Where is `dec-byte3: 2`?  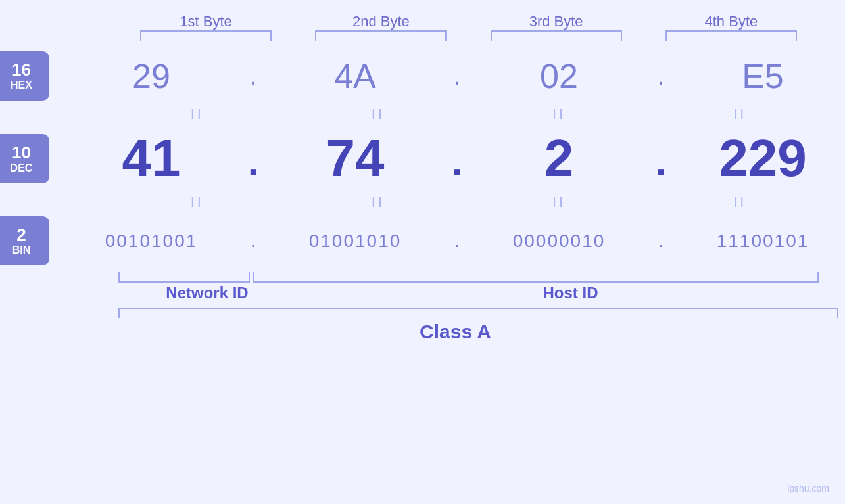
dec-byte3: 2 is located at coordinates (559, 158).